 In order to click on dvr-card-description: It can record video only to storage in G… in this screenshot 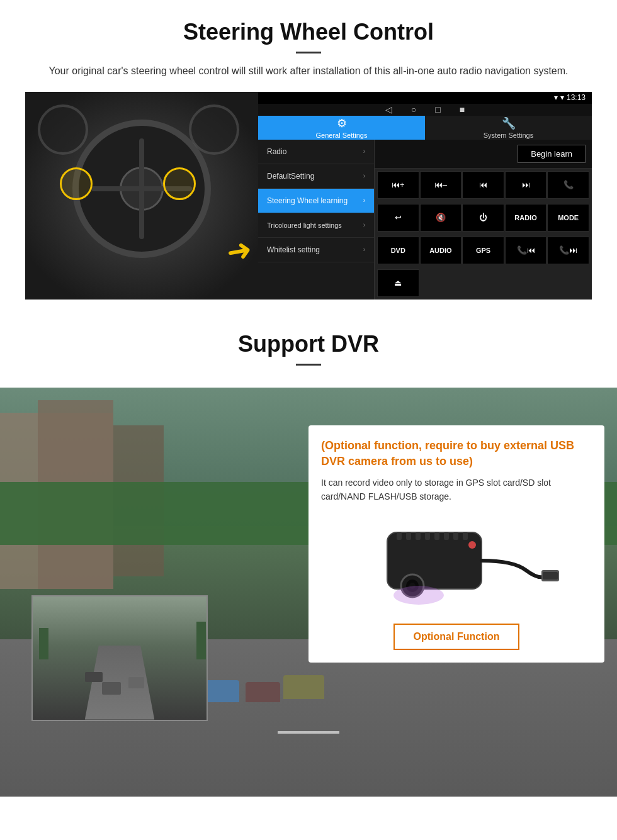, I will do `click(456, 490)`.